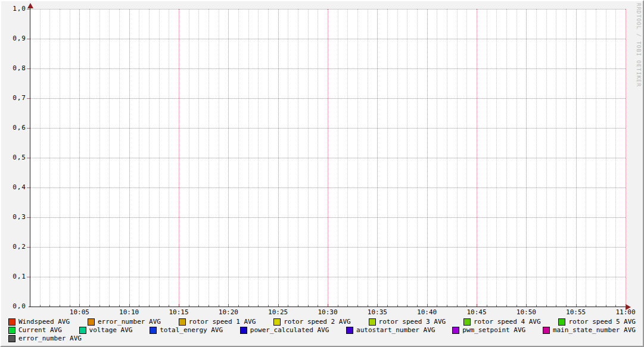 This screenshot has height=347, width=644. Describe the element at coordinates (412, 322) in the screenshot. I see `legend-label: rotor speed 3 AVG` at that location.